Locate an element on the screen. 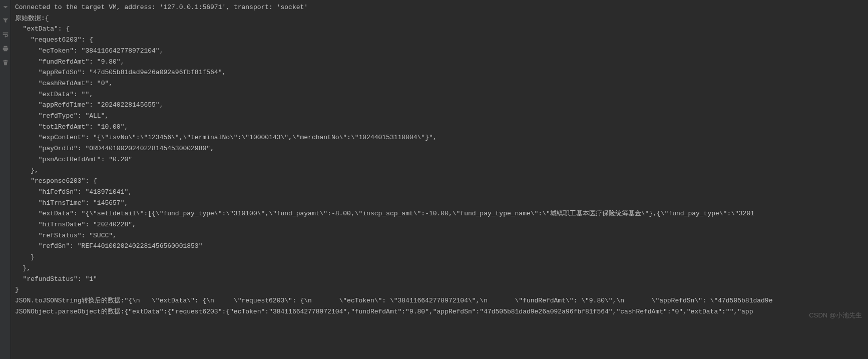 This screenshot has height=359, width=868. console-line: "ecToken": "384116642778972104", is located at coordinates (440, 51).